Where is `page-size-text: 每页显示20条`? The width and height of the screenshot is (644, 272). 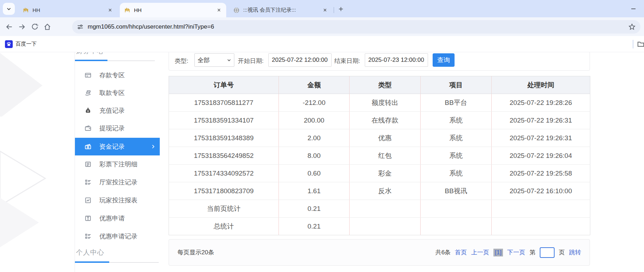
page-size-text: 每页显示20条 is located at coordinates (196, 252).